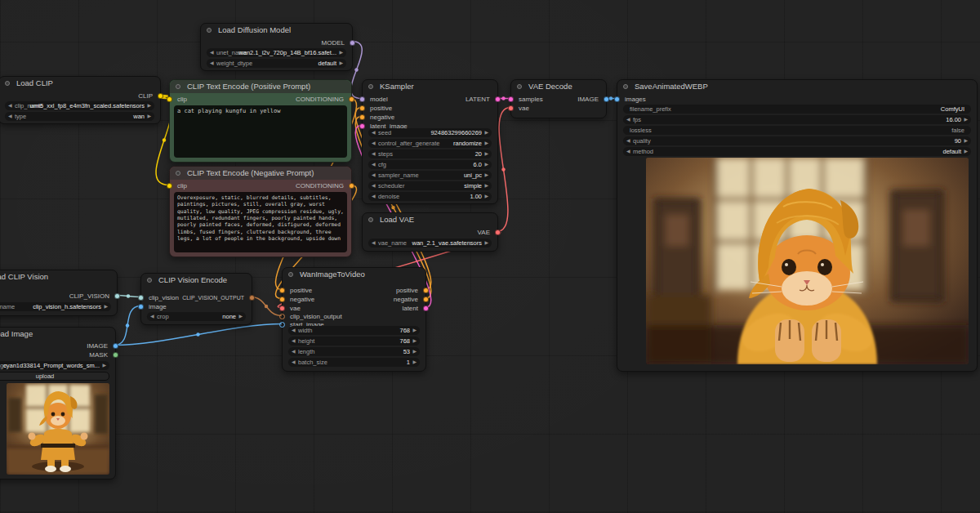 The width and height of the screenshot is (980, 513). What do you see at coordinates (377, 108) in the screenshot?
I see `input-port-positive: positive` at bounding box center [377, 108].